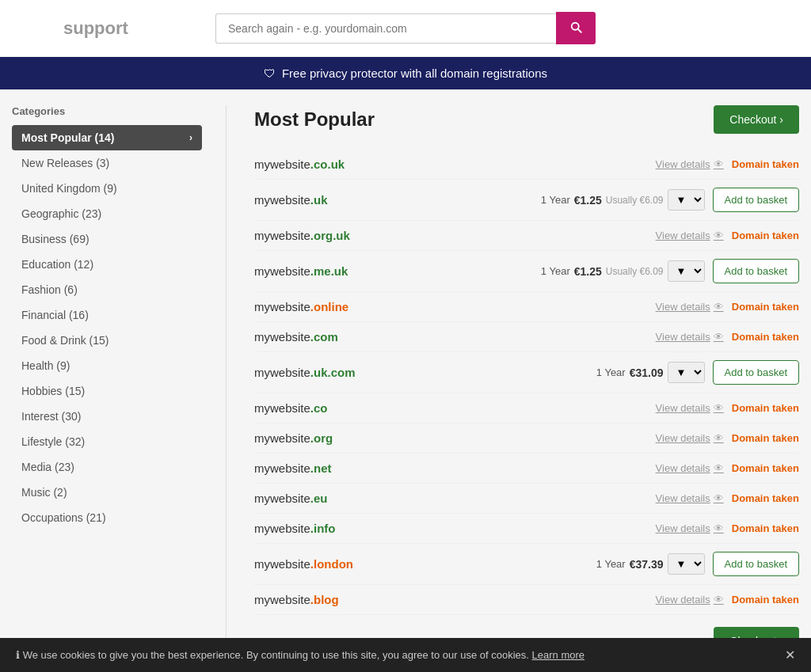  Describe the element at coordinates (46, 366) in the screenshot. I see `sidebar-item-label: Health (9)` at that location.